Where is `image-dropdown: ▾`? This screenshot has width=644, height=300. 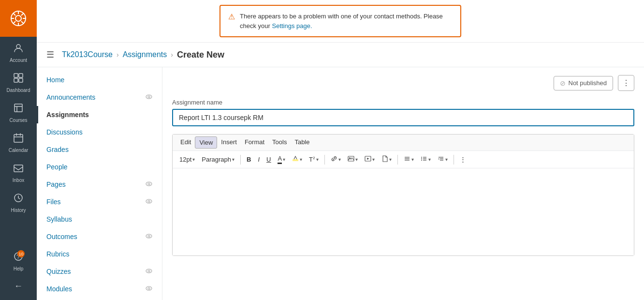
image-dropdown: ▾ is located at coordinates (353, 160).